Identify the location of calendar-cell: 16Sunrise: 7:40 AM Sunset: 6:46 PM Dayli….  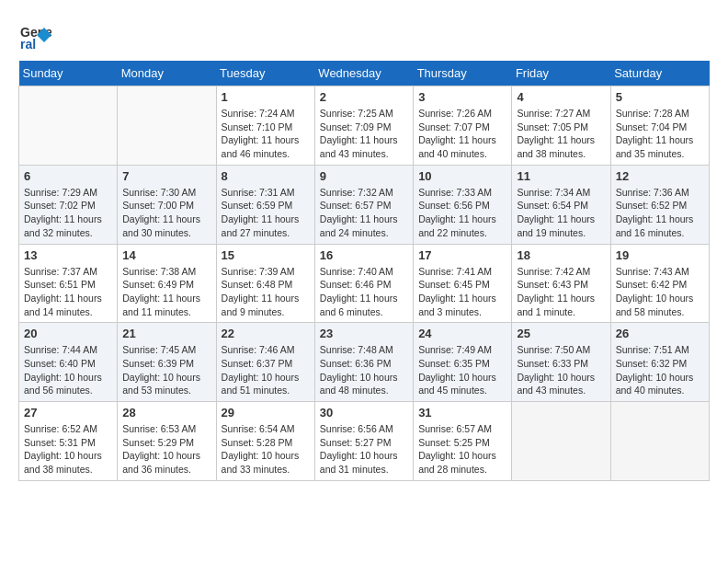
(364, 283).